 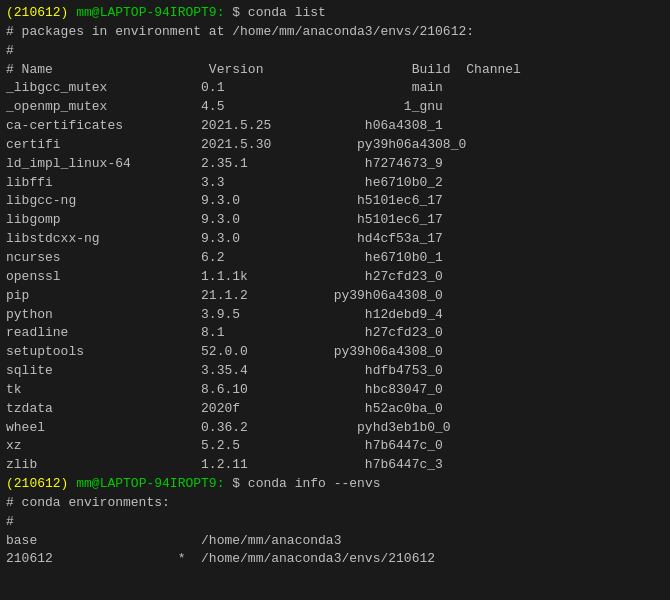 I want to click on header-line-2: #, so click(x=335, y=52).